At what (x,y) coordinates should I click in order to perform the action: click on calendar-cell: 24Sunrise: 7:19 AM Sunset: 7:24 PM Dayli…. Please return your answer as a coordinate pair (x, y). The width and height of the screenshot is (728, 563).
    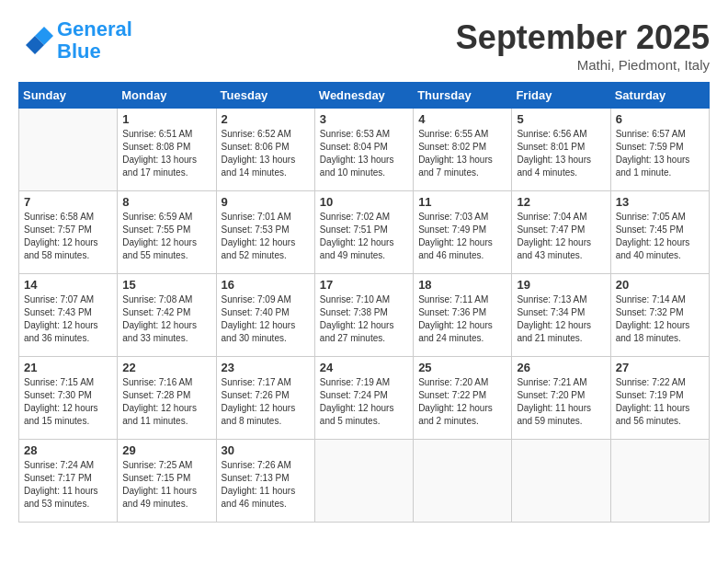
    Looking at the image, I should click on (364, 398).